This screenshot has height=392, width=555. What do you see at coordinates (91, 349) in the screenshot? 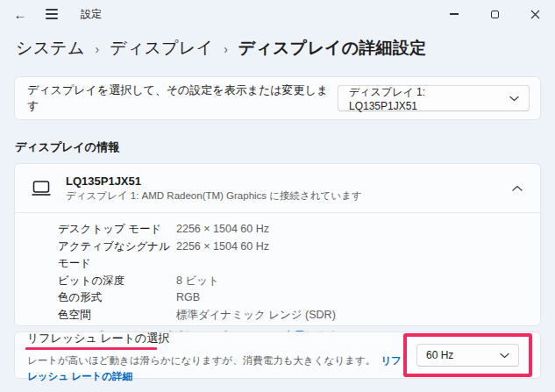
I see `red-underline-annotation` at bounding box center [91, 349].